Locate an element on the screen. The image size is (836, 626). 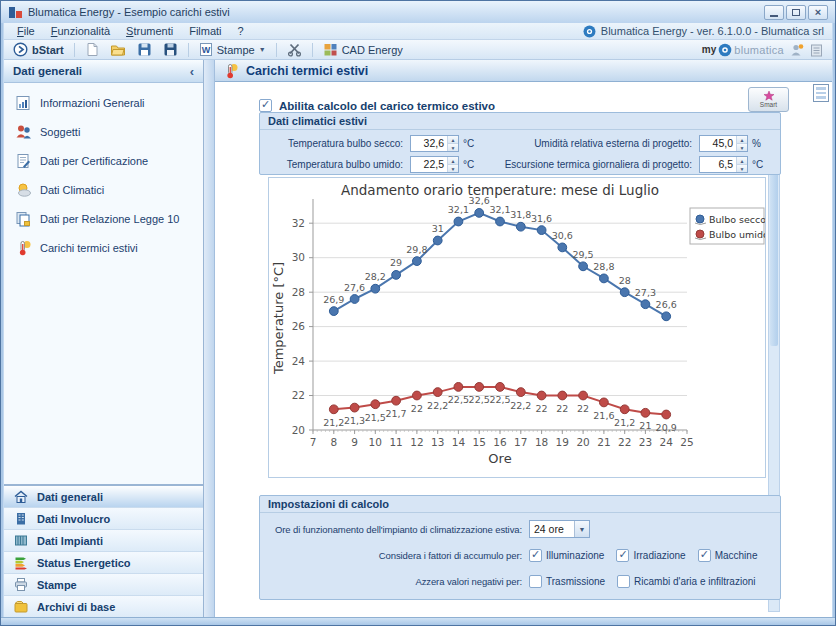
sidebar-item-dati-relazione-legge10: Dati per Relazione Legge 10 is located at coordinates (104, 218).